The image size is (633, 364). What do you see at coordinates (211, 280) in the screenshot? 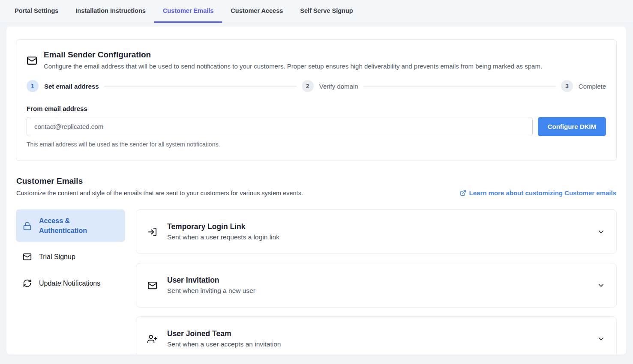
I see `email-card-title: User Invitation` at bounding box center [211, 280].